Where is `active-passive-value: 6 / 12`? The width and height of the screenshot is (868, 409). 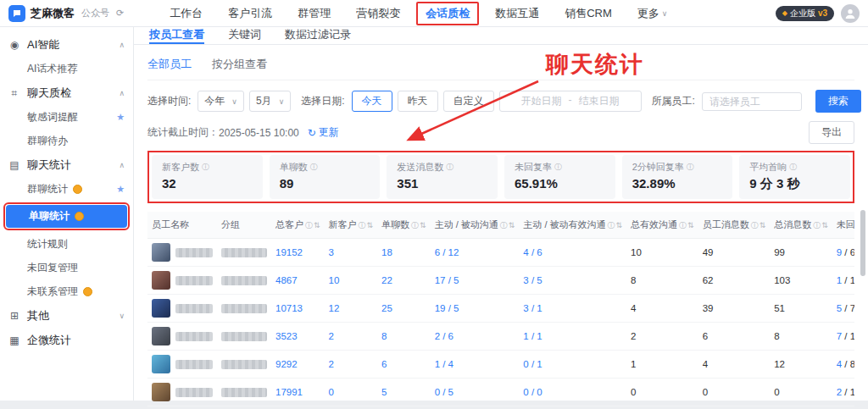 active-passive-value: 6 / 12 is located at coordinates (448, 252).